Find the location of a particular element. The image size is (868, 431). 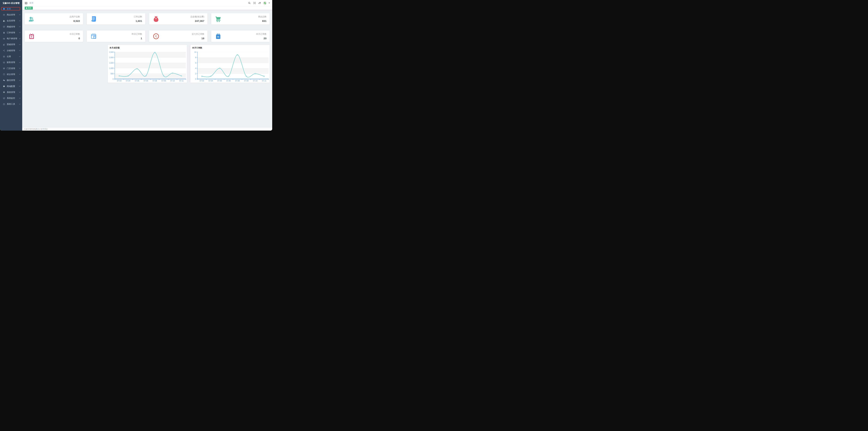

stat-card-value: 247,067 is located at coordinates (197, 21).